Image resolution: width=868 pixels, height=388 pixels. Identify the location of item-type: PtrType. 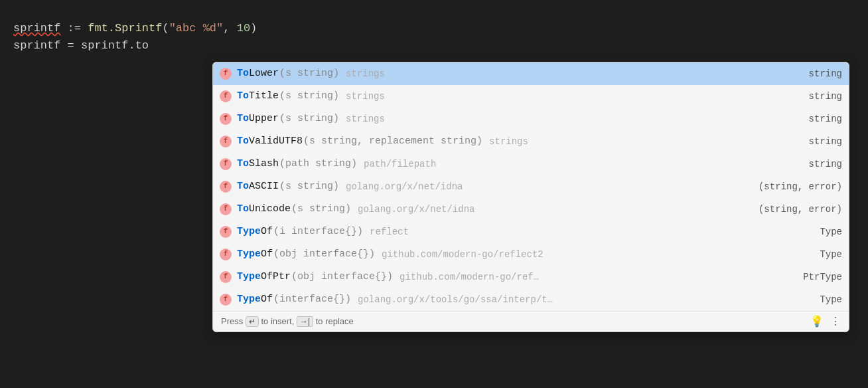
(812, 277).